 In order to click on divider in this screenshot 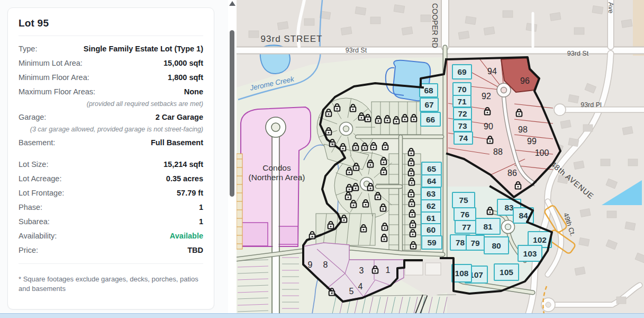, I will do `click(111, 264)`.